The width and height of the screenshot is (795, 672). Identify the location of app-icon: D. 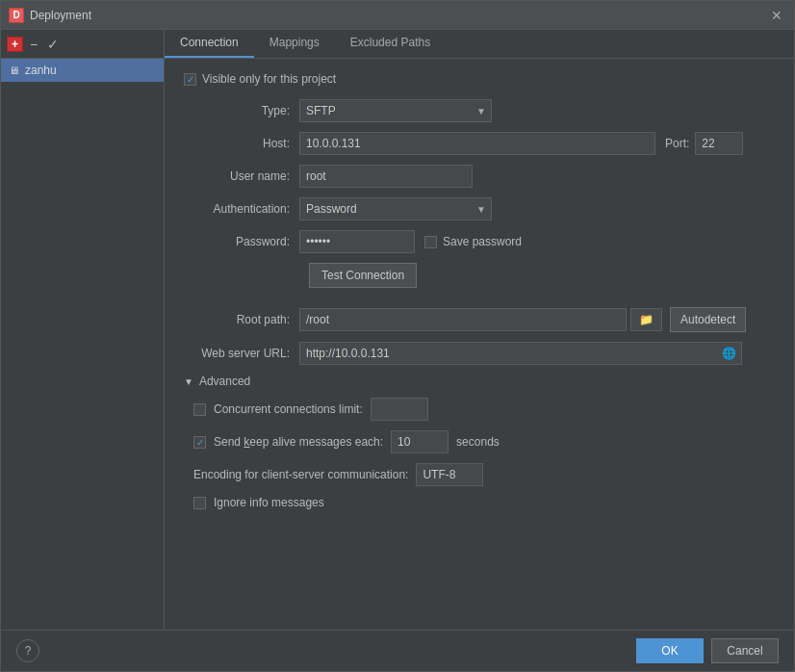
(16, 15).